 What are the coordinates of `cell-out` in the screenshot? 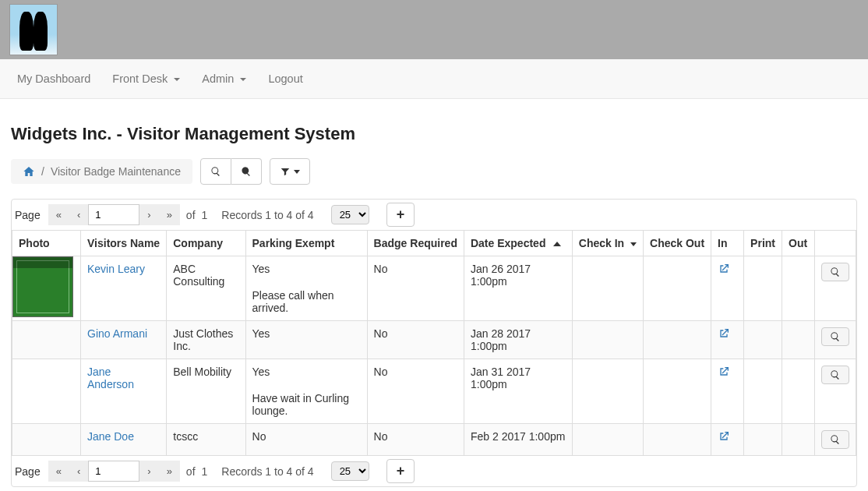 It's located at (799, 391).